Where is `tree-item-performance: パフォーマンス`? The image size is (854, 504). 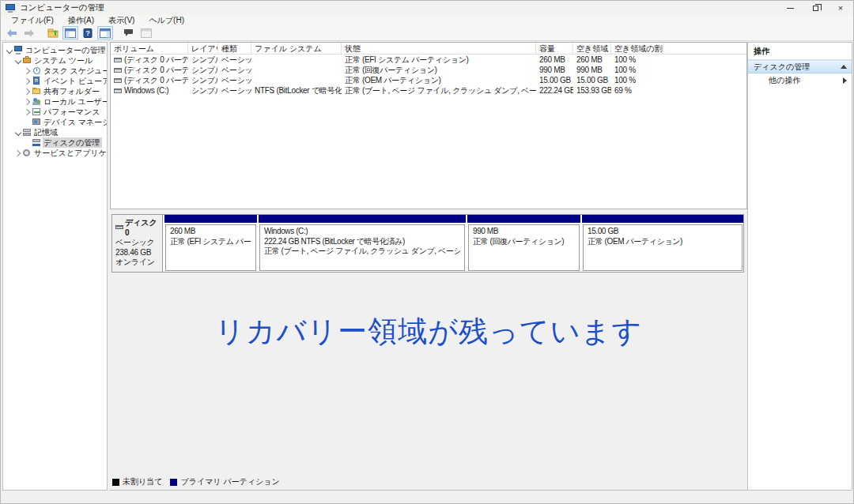 tree-item-performance: パフォーマンス is located at coordinates (55, 112).